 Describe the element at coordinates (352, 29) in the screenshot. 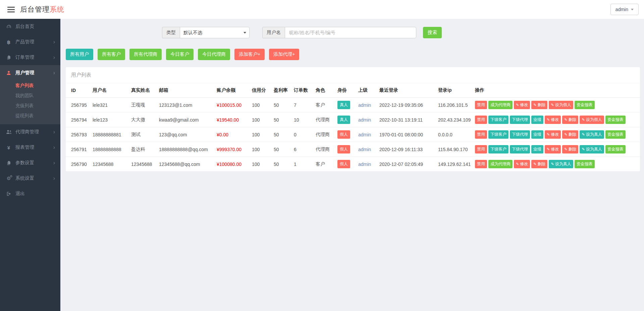

I see `filter-bar: 类型 默认不选 用户名 搜索` at that location.